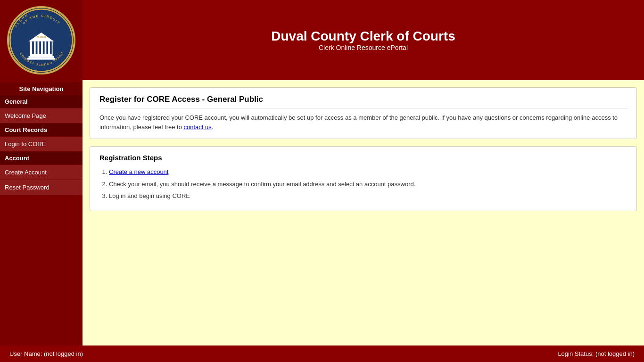  Describe the element at coordinates (322, 354) in the screenshot. I see `footer: User Name: (not logged in) Login Status:…` at that location.